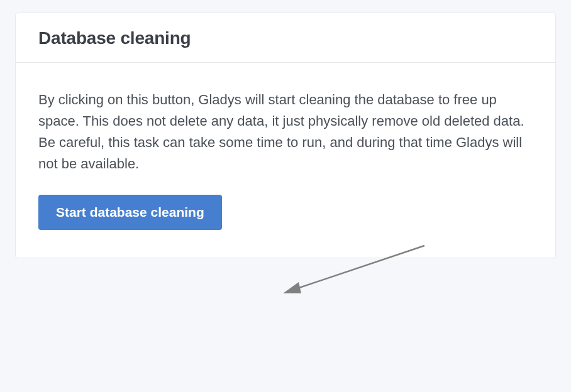 The width and height of the screenshot is (571, 392). What do you see at coordinates (130, 212) in the screenshot?
I see `start-database-cleaning-button: Start database cleaning` at bounding box center [130, 212].